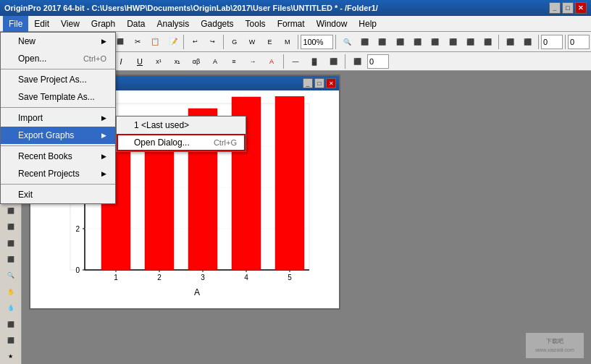  I want to click on menu-recent-books: Recent Books ▶, so click(58, 156).